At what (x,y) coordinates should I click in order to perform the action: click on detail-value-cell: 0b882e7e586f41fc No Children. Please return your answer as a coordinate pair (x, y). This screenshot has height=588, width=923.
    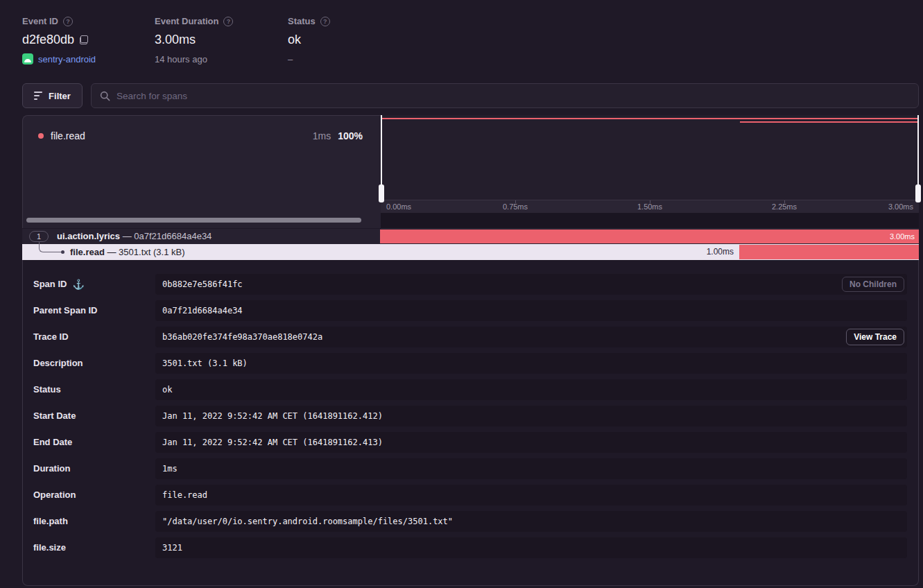
    Looking at the image, I should click on (531, 284).